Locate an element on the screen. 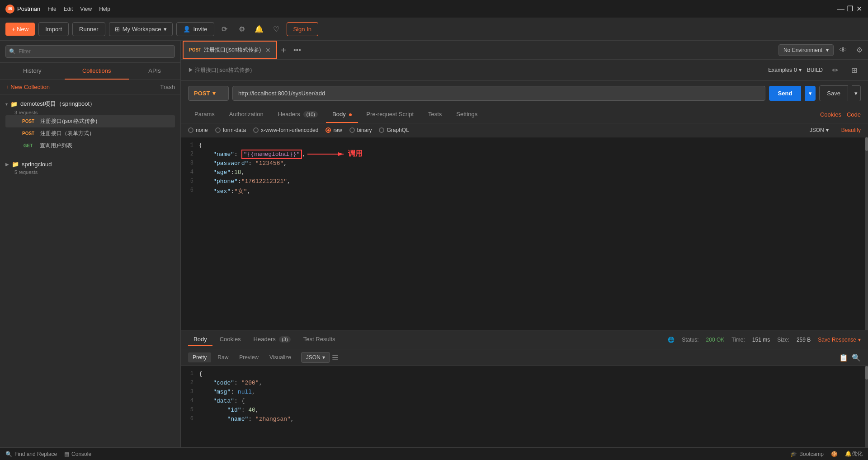  tab-params: Params is located at coordinates (204, 115).